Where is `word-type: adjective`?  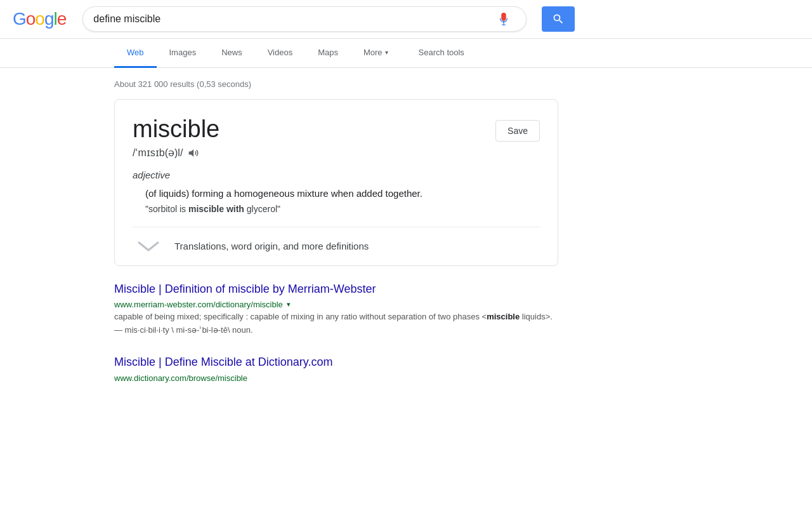
word-type: adjective is located at coordinates (336, 175).